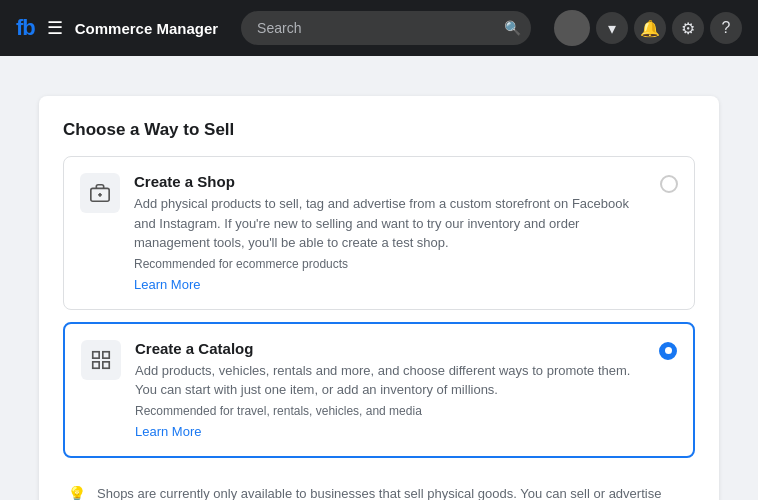  What do you see at coordinates (390, 264) in the screenshot?
I see `shop-recommended: Recommended for ecommerce products` at bounding box center [390, 264].